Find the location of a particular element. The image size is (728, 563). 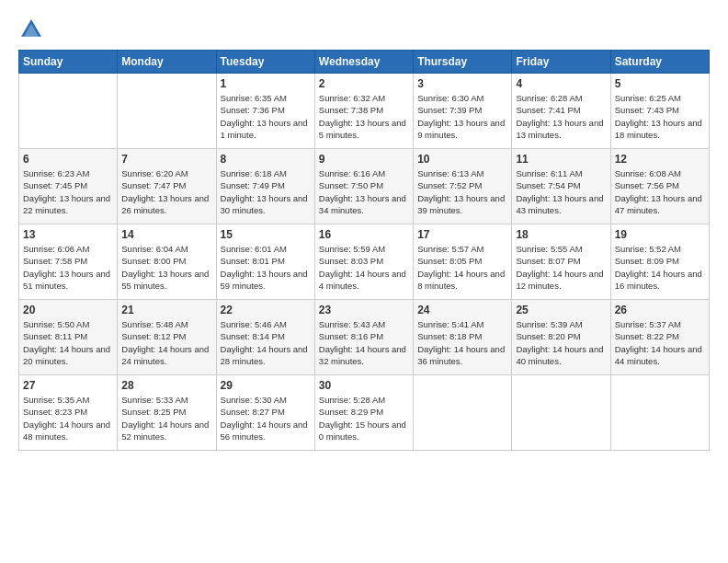

day-number: 16 is located at coordinates (364, 235).